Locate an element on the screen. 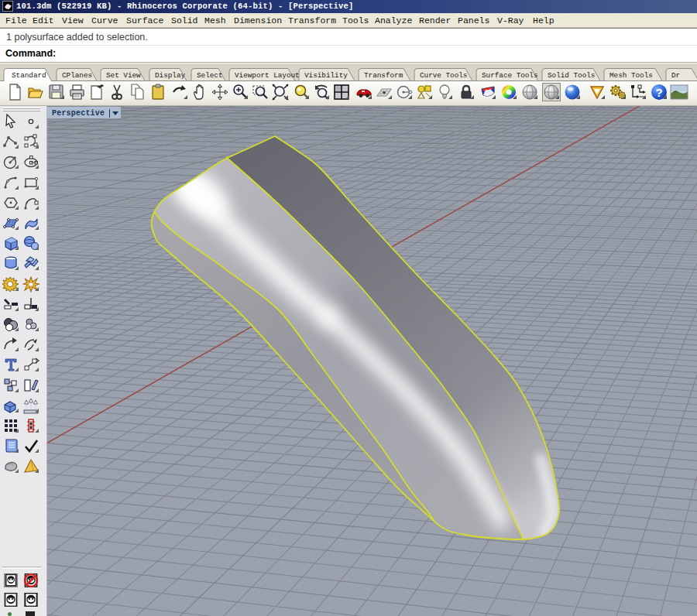 Image resolution: width=697 pixels, height=616 pixels. svg-text: Curve Tools is located at coordinates (443, 76).